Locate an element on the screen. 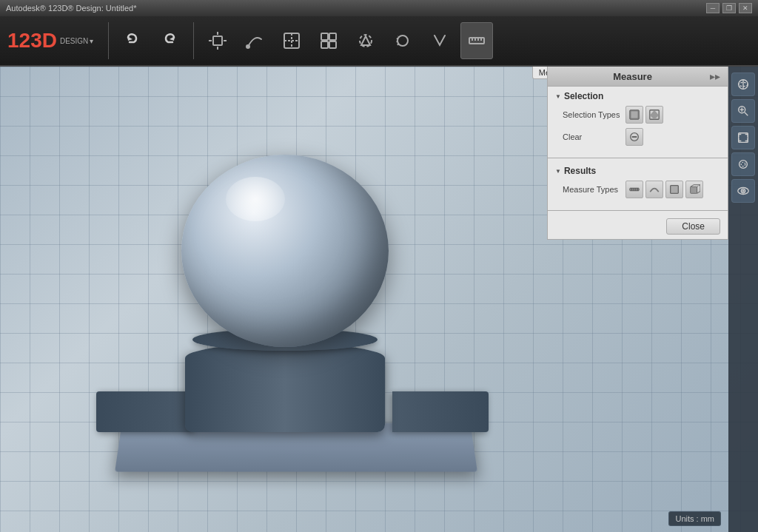  construct-button is located at coordinates (292, 41).